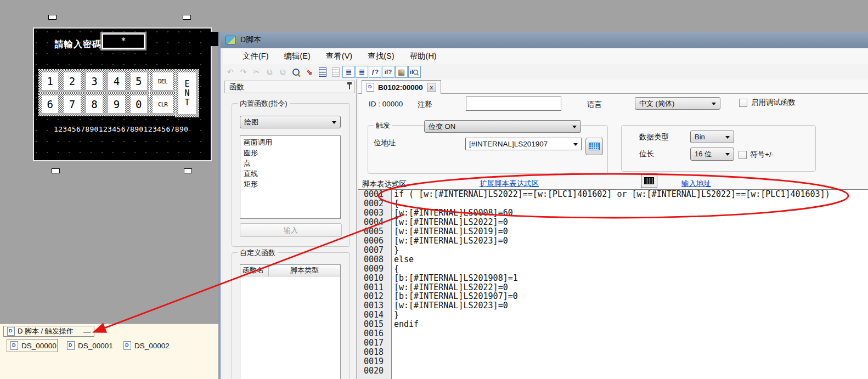 Image resolution: width=868 pixels, height=379 pixels. I want to click on insert-button: 输入, so click(291, 230).